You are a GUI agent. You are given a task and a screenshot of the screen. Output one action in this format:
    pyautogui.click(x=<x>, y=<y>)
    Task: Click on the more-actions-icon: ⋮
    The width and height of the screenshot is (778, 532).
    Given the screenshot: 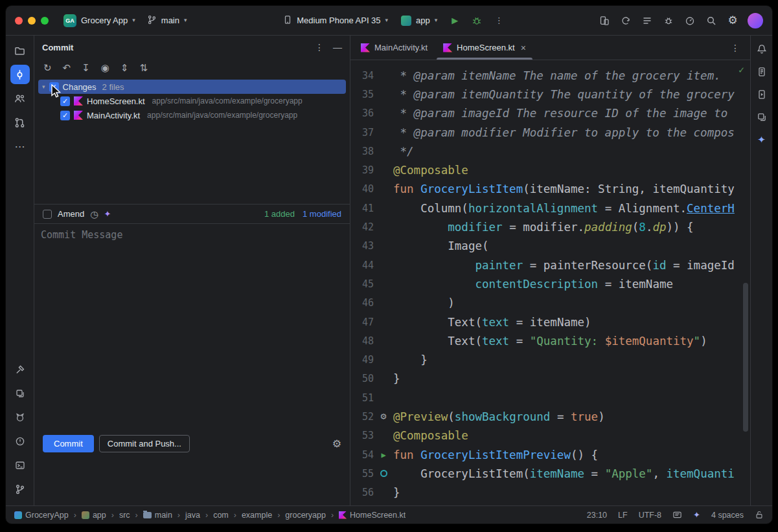 What is the action you would take?
    pyautogui.click(x=499, y=21)
    